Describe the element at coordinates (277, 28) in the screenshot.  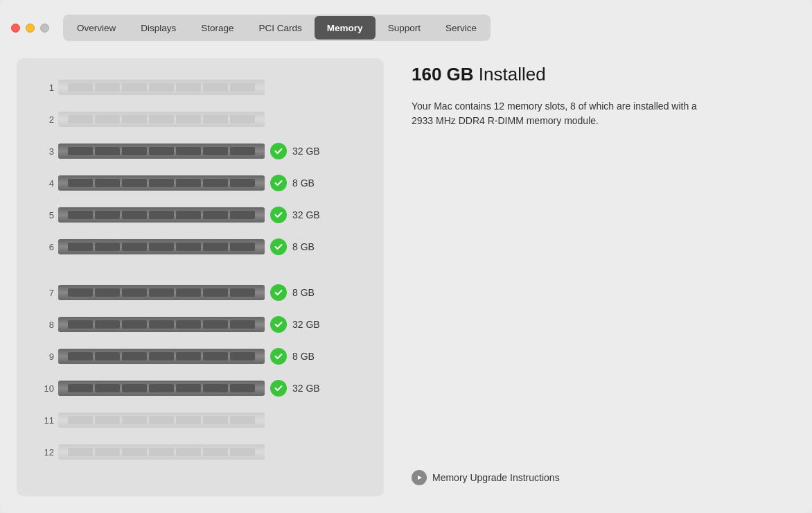
I see `tab-bar: OverviewDisplaysStoragePCI CardsMemorySu…` at that location.